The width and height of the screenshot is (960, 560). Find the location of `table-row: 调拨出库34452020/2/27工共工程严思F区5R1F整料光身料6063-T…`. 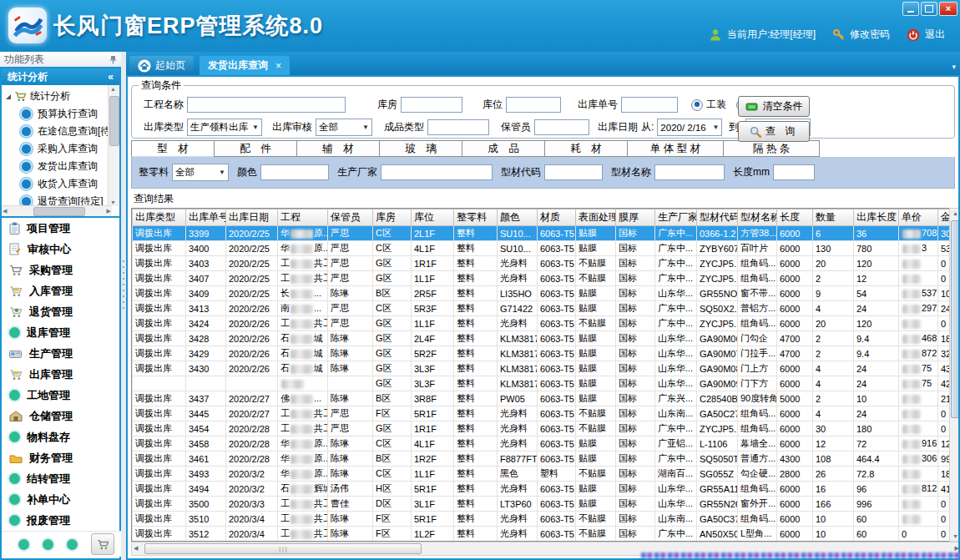

table-row: 调拨出库34452020/2/27工共工程严思F区5R1F整料光身料6063-T… is located at coordinates (542, 414).